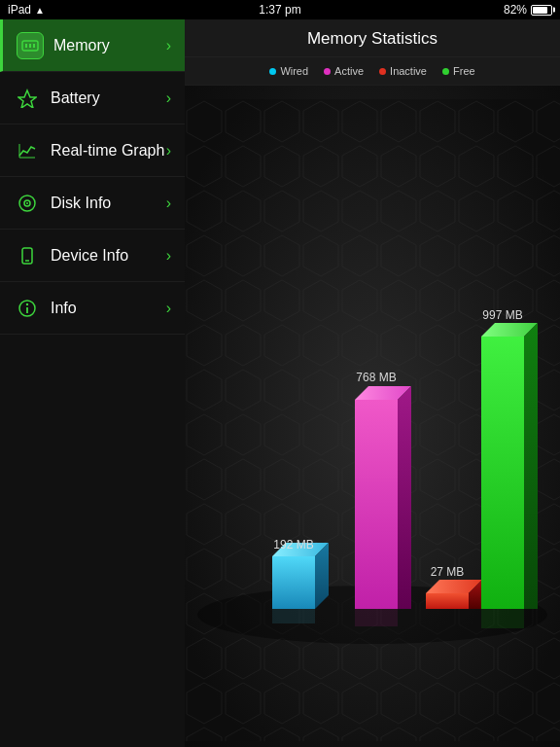 This screenshot has width=560, height=747. I want to click on status-left: iPad ▲, so click(26, 10).